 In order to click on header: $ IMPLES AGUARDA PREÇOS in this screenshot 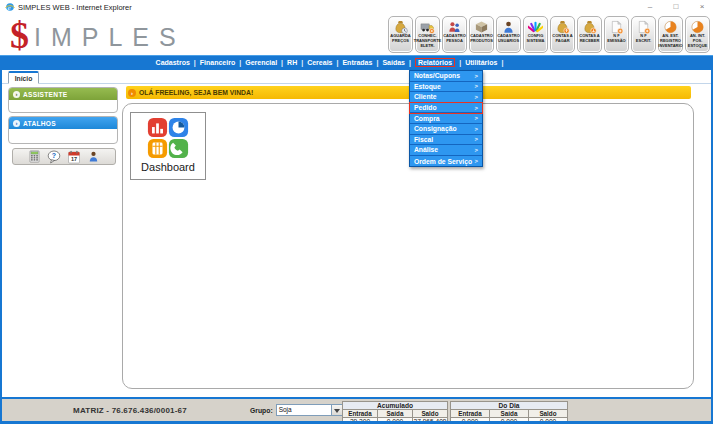, I will do `click(356, 34)`.